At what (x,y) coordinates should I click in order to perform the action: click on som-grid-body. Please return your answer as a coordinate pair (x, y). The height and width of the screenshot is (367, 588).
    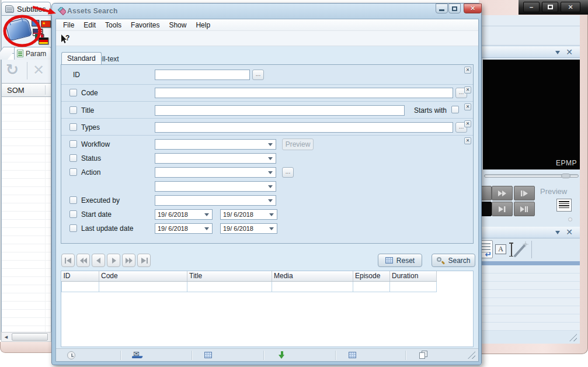
    Looking at the image, I should click on (26, 214).